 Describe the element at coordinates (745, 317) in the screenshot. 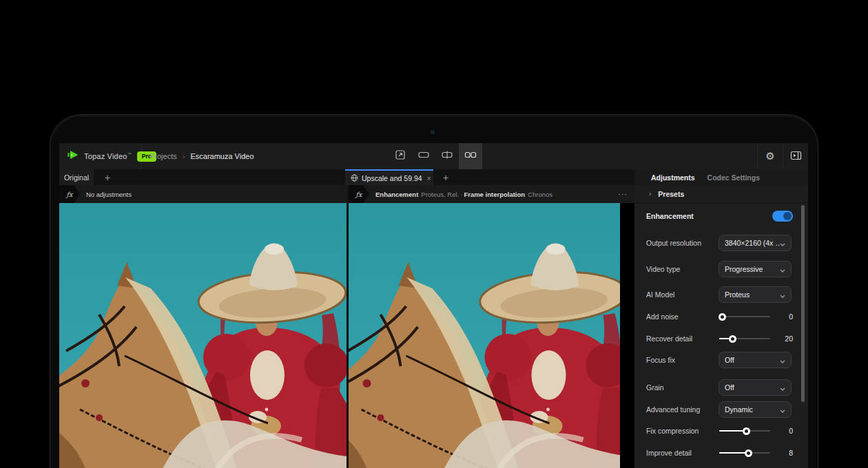

I see `add-noise-slider` at that location.